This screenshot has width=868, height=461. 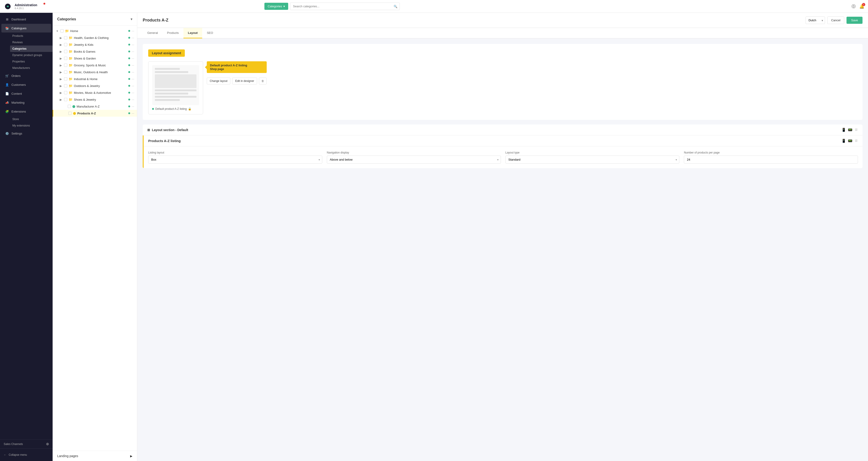 I want to click on cat-item-outdoors: ▶ 📁 Outdoors & Jewelry ···, so click(x=95, y=86).